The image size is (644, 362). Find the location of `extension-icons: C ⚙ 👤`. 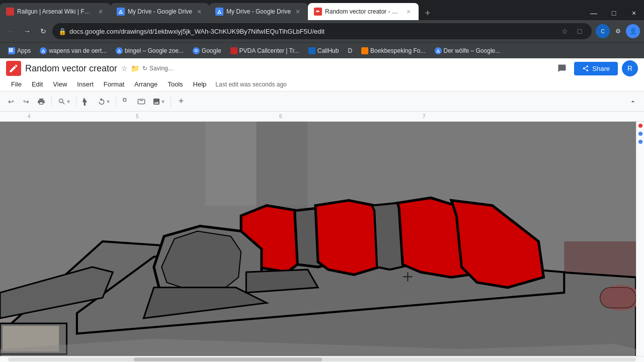

extension-icons: C ⚙ 👤 is located at coordinates (618, 31).